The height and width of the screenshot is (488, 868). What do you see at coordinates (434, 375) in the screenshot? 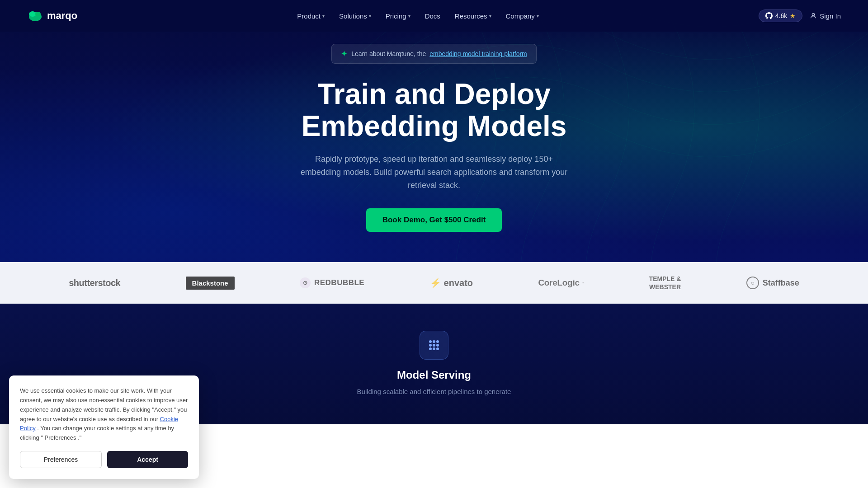
I see `model-serving-title: Model Serving` at bounding box center [434, 375].